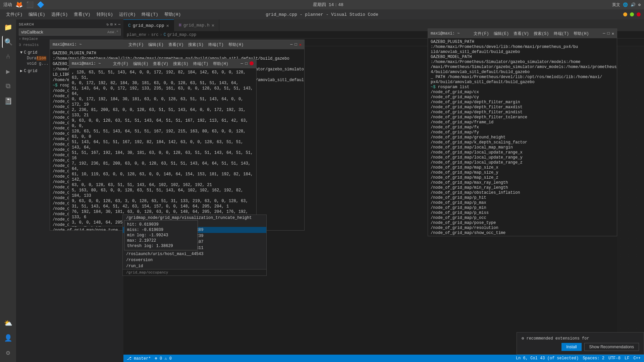  Describe the element at coordinates (8, 42) in the screenshot. I see `search-icon: 🔍` at that location.